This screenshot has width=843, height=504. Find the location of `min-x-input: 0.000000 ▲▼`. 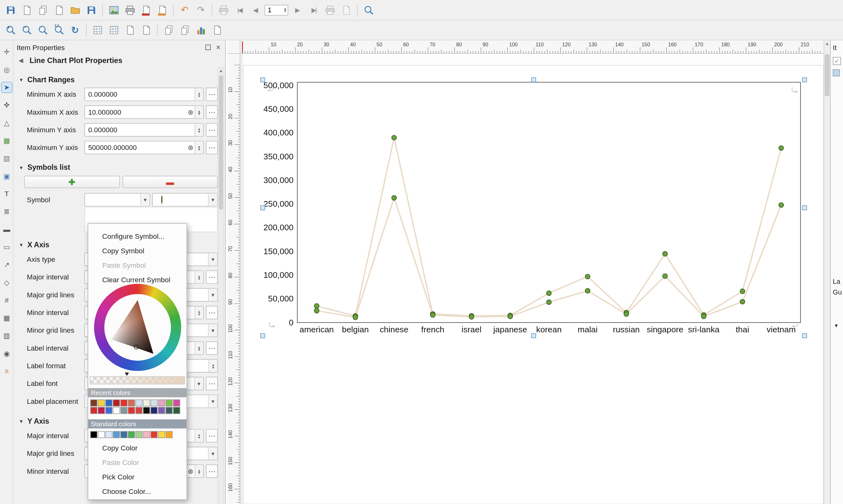

min-x-input: 0.000000 ▲▼ is located at coordinates (144, 94).